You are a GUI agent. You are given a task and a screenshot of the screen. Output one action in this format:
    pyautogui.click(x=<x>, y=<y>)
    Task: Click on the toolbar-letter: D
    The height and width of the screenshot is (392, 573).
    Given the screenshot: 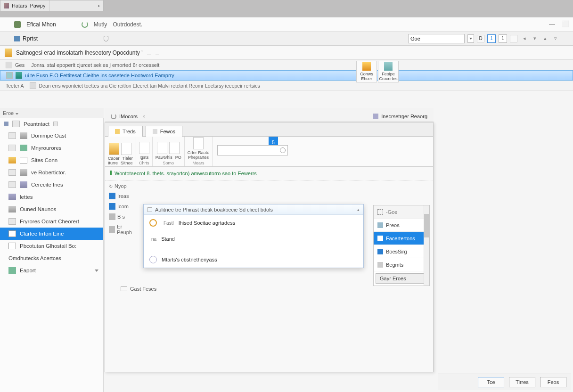 What is the action you would take?
    pyautogui.click(x=481, y=39)
    